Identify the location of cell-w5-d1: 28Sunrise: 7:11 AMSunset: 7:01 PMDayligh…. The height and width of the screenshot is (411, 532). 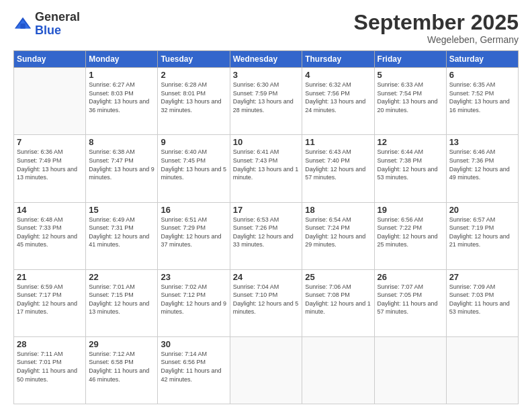
(50, 370).